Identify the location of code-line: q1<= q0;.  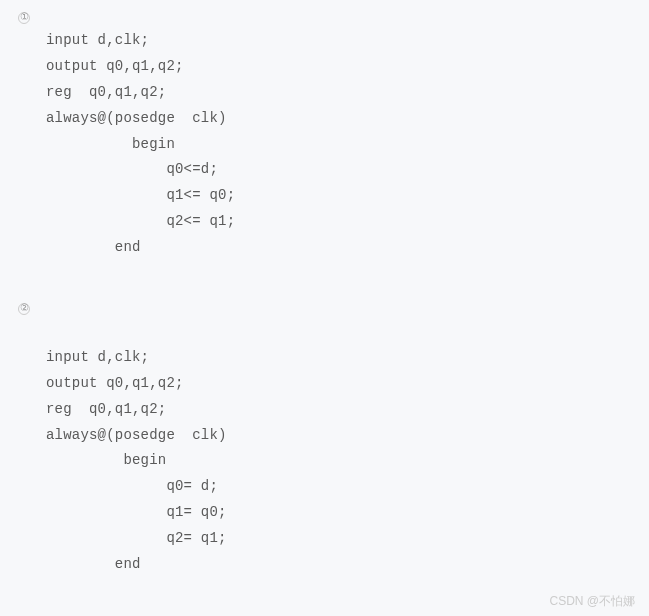
(140, 195).